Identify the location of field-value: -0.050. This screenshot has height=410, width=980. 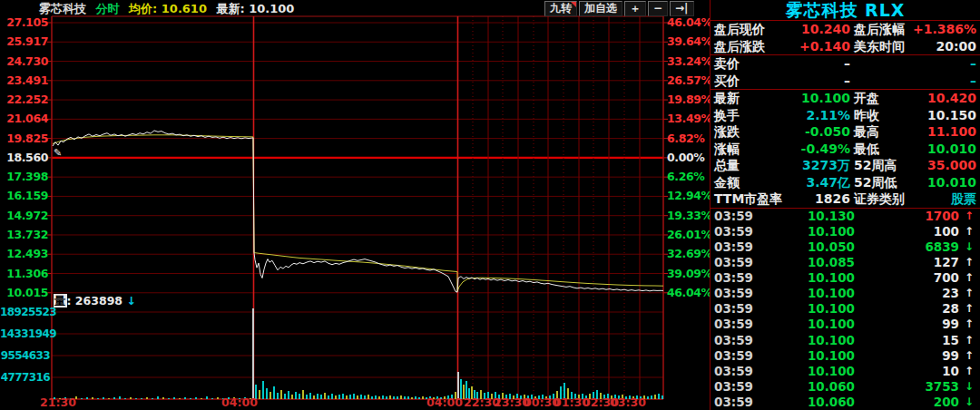
(828, 132).